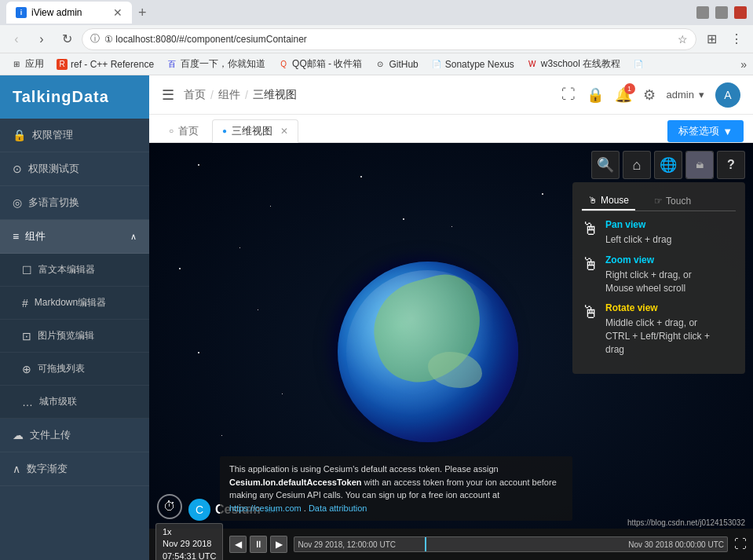 The image size is (753, 560). Describe the element at coordinates (75, 203) in the screenshot. I see `sidebar-item-lang: ◎ 多语言切换` at that location.